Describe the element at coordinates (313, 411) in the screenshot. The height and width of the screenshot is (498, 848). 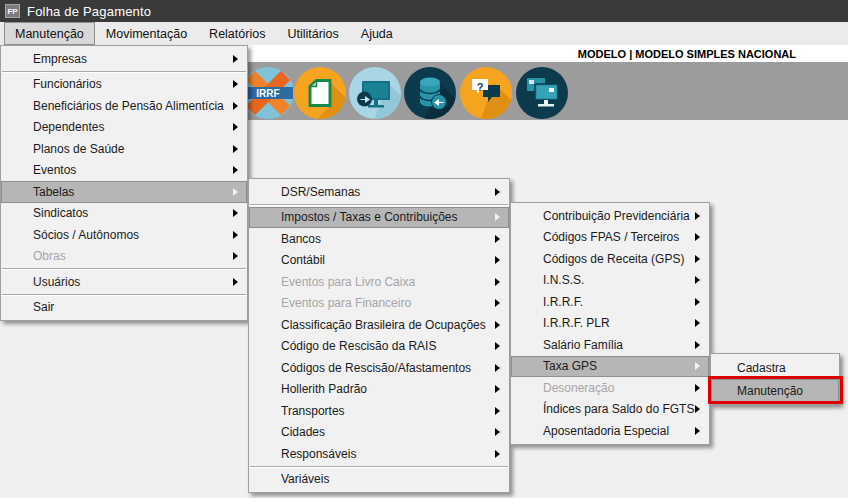
I see `menu-item-label: Transportes` at that location.